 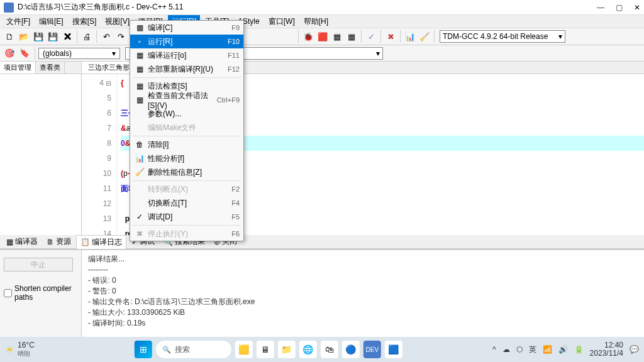 What do you see at coordinates (330, 349) in the screenshot?
I see `store-icon: 🛍` at bounding box center [330, 349].